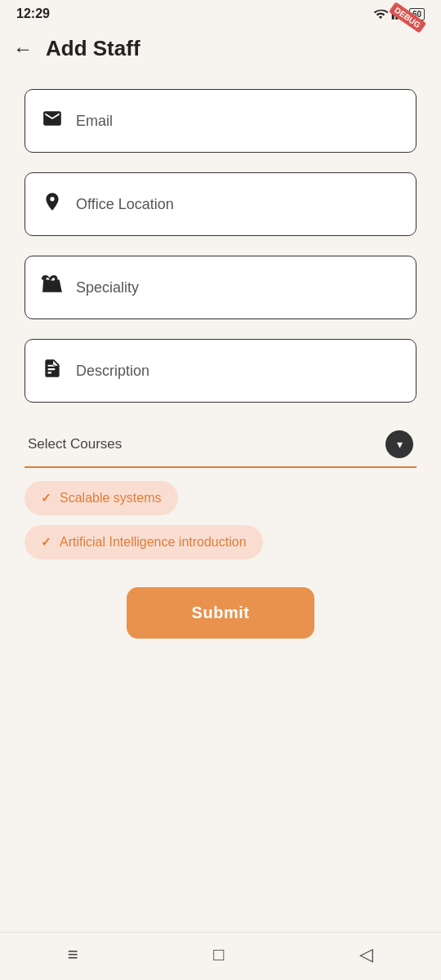  Describe the element at coordinates (220, 287) in the screenshot. I see `speciality-field: Speciality` at that location.